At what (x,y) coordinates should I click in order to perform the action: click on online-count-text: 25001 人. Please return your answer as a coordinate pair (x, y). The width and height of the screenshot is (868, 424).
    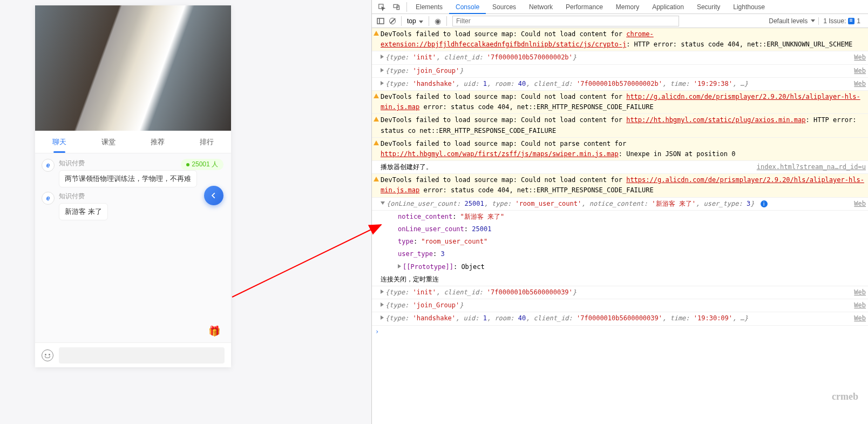
    Looking at the image, I should click on (205, 164).